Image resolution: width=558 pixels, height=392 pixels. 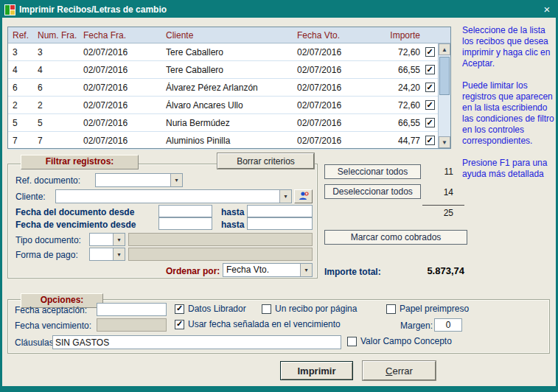 I want to click on help-text-2: Puede limitar los registros que aparecen…, so click(x=509, y=113).